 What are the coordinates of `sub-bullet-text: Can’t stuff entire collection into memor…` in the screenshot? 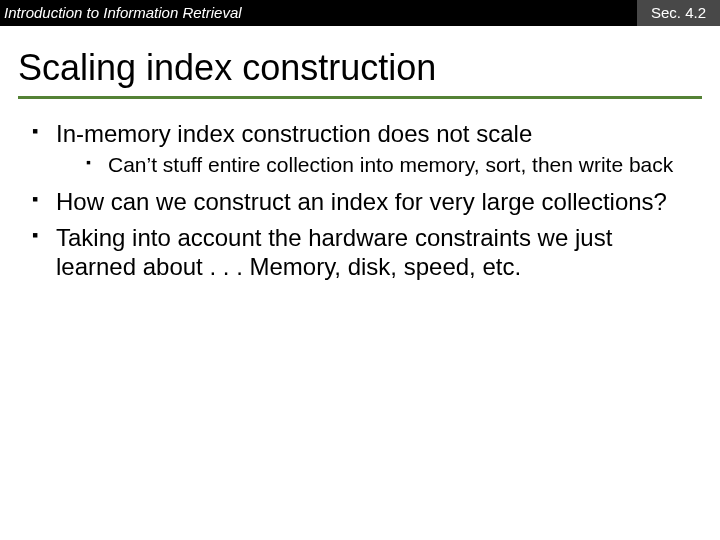 It's located at (390, 164).